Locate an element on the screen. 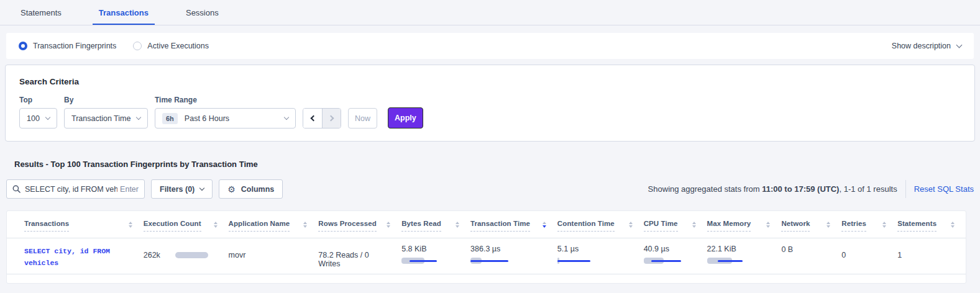  cell-network: 0 B is located at coordinates (812, 256).